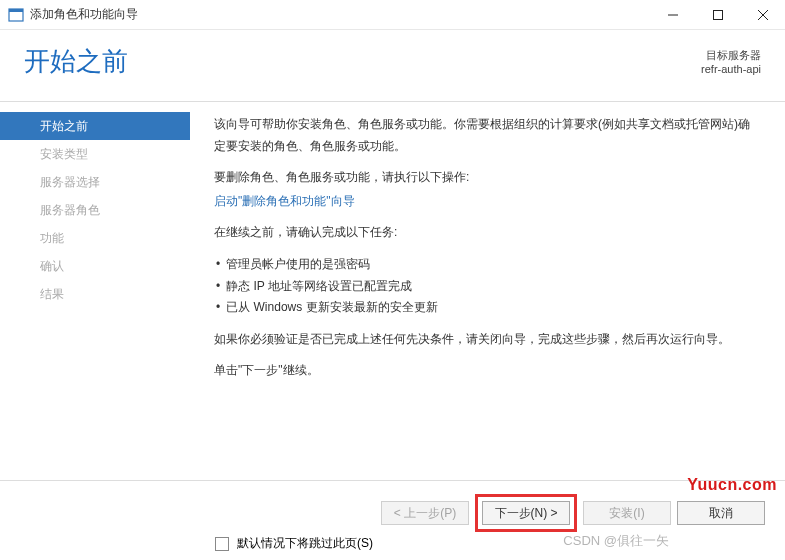 Image resolution: width=785 pixels, height=560 pixels. I want to click on continue-text: 单击"下一步"继续。, so click(488, 371).